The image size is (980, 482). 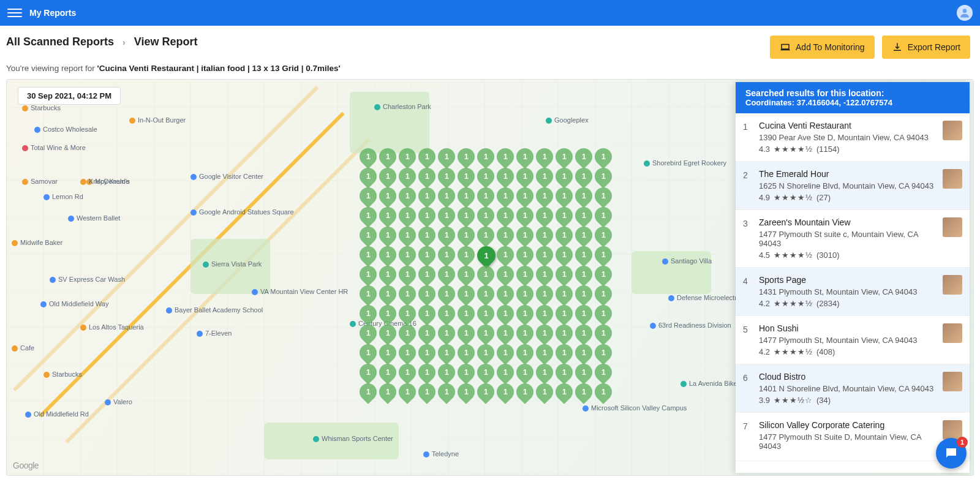 What do you see at coordinates (15, 13) in the screenshot?
I see `menu-icon` at bounding box center [15, 13].